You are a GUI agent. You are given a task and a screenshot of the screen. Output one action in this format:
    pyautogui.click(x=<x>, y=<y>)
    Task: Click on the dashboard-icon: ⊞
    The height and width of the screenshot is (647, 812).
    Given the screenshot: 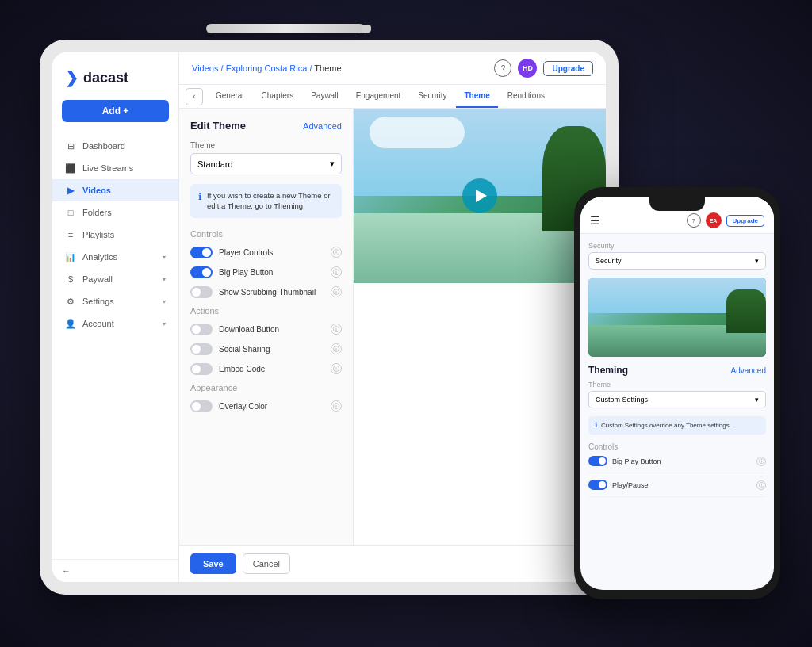 What is the action you would take?
    pyautogui.click(x=71, y=146)
    